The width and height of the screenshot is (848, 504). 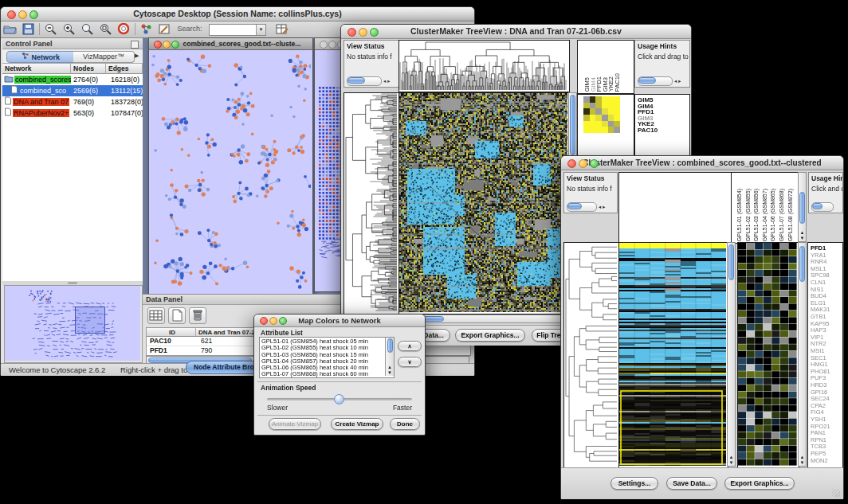 I want to click on network-view-titlebar: combined_scores_good.txt--cluste..., so click(x=231, y=45).